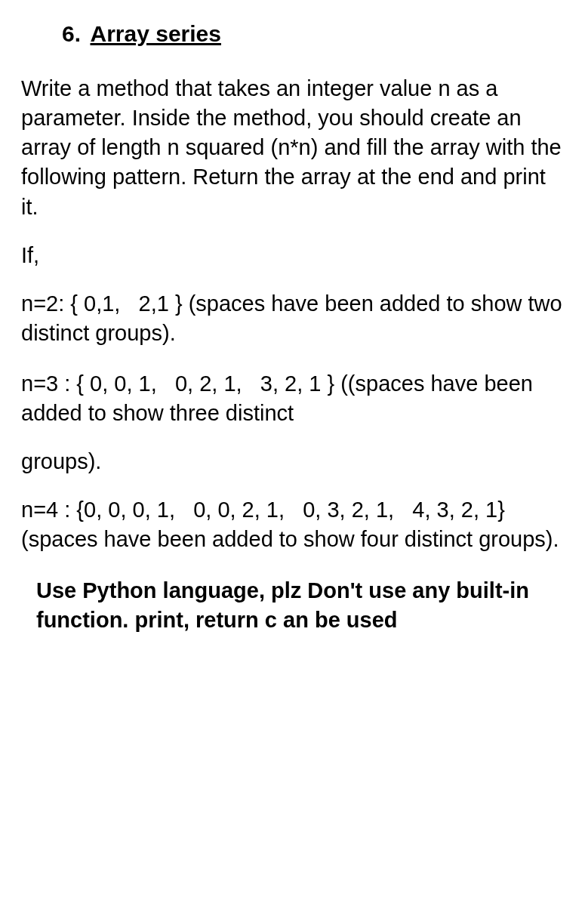 The width and height of the screenshot is (588, 906). What do you see at coordinates (294, 399) in the screenshot?
I see `example-n3: n=3 : { 0, 0, 1, 0, 2, 1, 3, 2, 1 } ((sp…` at bounding box center [294, 399].